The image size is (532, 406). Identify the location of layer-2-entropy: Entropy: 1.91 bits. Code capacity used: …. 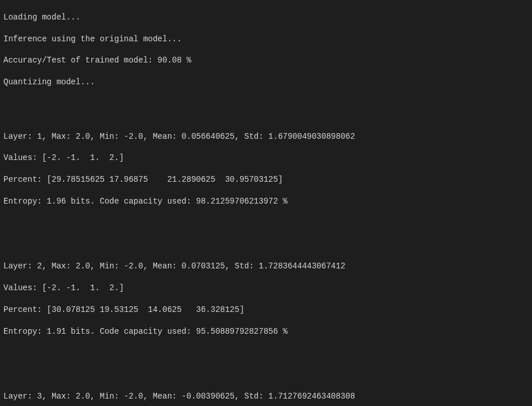
(266, 331).